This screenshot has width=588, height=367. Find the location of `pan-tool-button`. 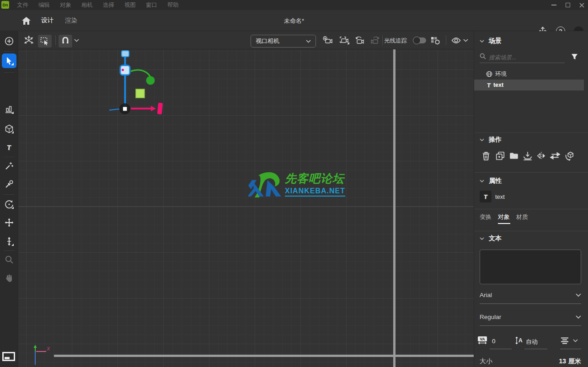

pan-tool-button is located at coordinates (9, 223).